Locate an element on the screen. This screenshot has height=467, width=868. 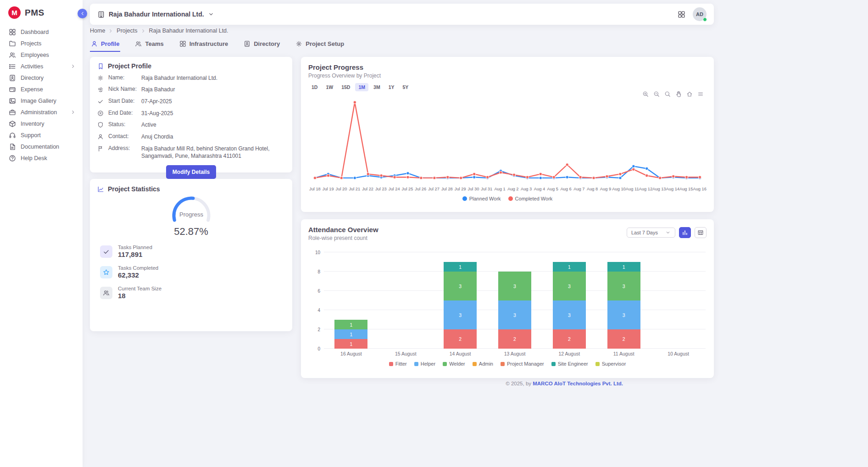
footer-company-link: MARCO AIoT Technologies Pvt. Ltd. is located at coordinates (578, 384).